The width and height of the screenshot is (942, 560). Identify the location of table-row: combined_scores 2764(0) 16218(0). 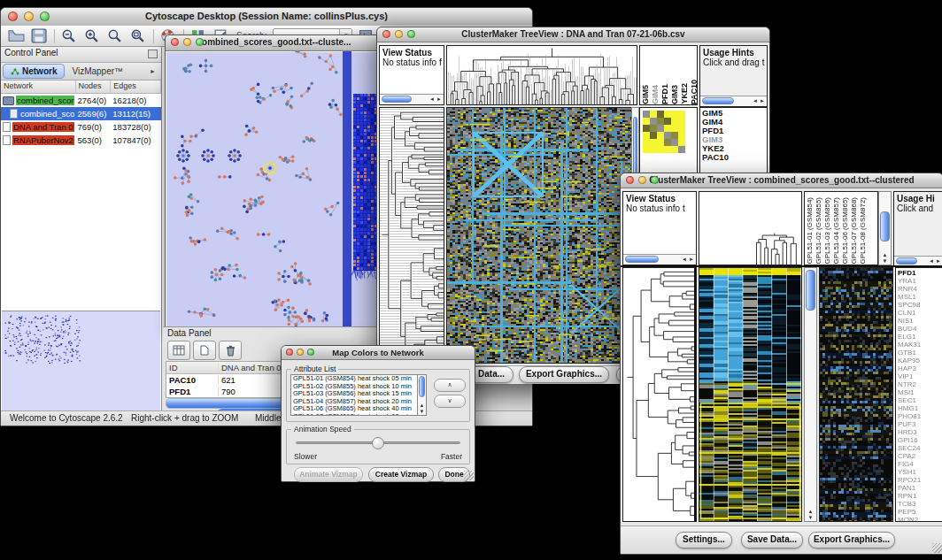
(81, 101).